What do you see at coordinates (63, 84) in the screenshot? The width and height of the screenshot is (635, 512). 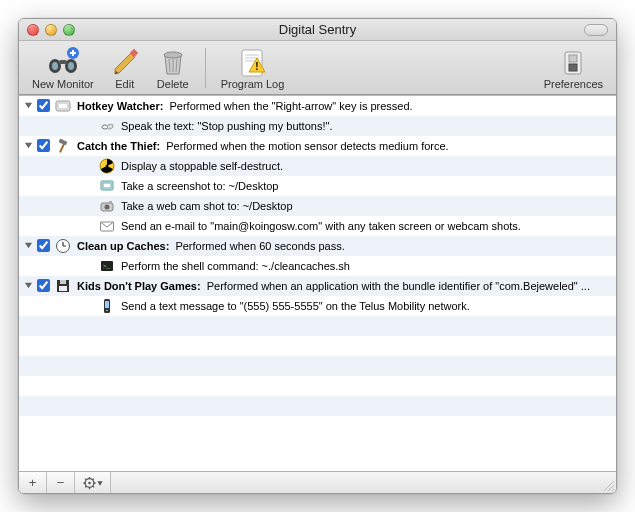 I see `new-monitor-label: New Monitor` at bounding box center [63, 84].